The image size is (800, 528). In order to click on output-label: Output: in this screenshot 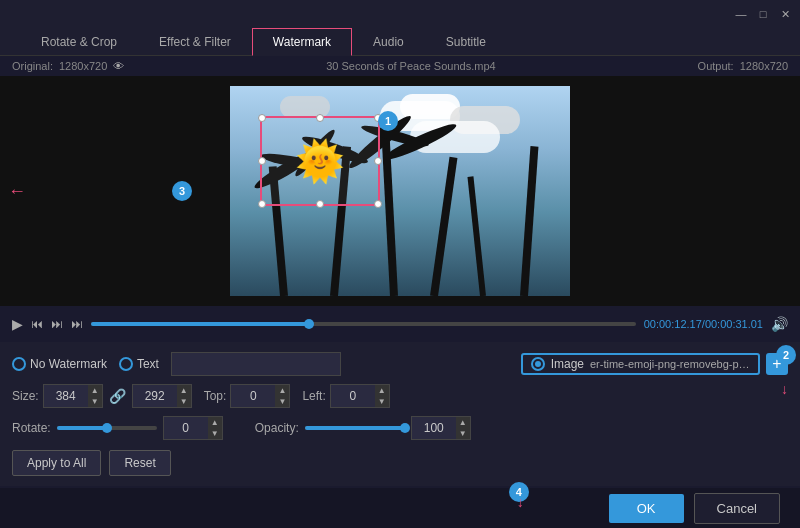, I will do `click(716, 66)`.